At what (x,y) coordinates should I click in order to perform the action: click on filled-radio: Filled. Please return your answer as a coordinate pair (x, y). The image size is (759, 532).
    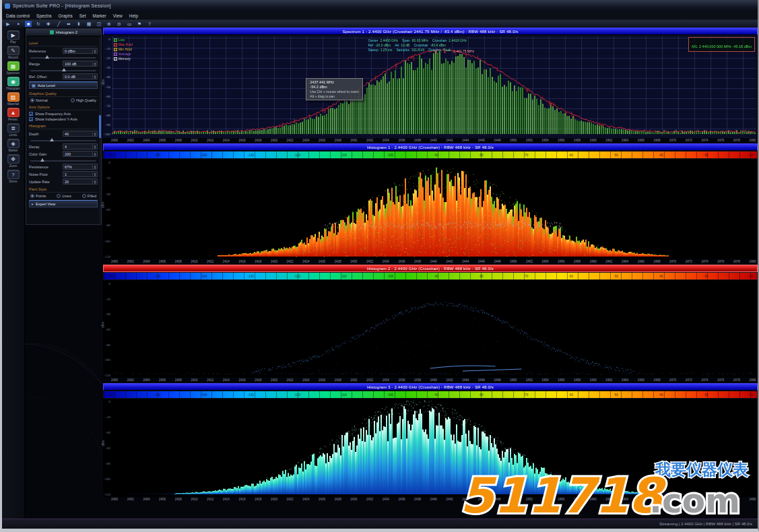
    Looking at the image, I should click on (89, 196).